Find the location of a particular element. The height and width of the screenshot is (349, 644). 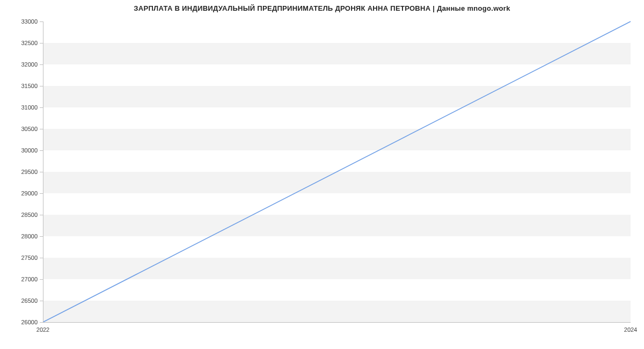

y-tick-label: 30500 is located at coordinates (29, 129).